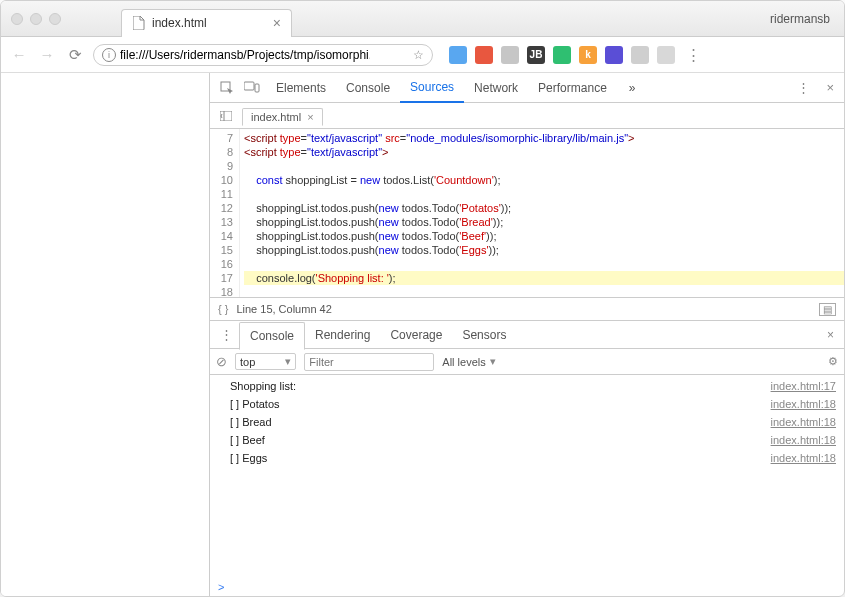  I want to click on log-message: [ ] Bread, so click(500, 422).